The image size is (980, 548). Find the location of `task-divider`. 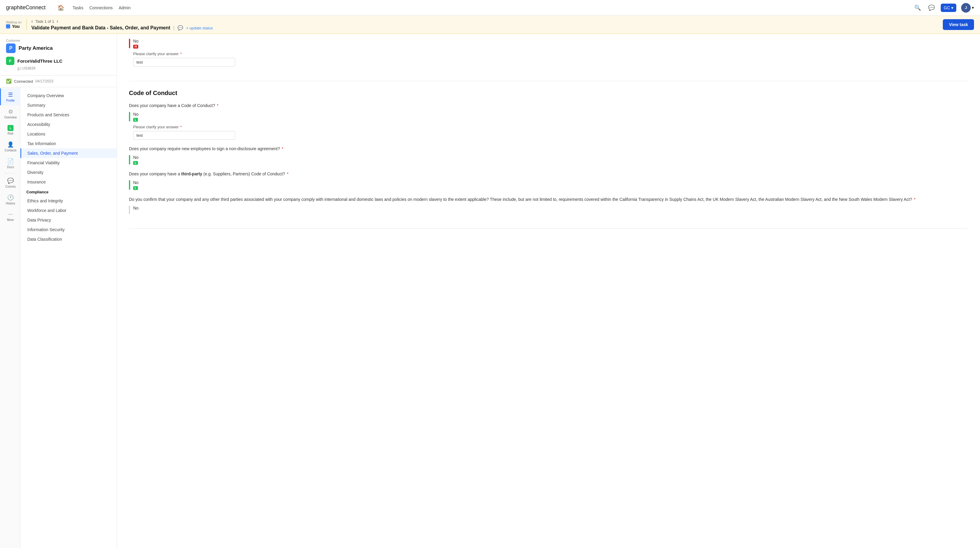

task-divider is located at coordinates (27, 24).